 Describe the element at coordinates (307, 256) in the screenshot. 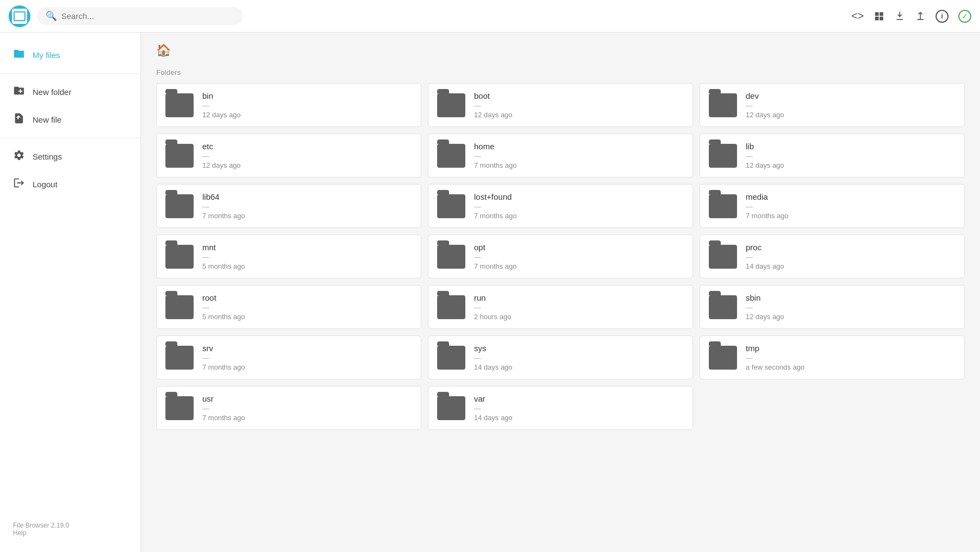

I see `folder-info: mnt — 5 months ago` at that location.